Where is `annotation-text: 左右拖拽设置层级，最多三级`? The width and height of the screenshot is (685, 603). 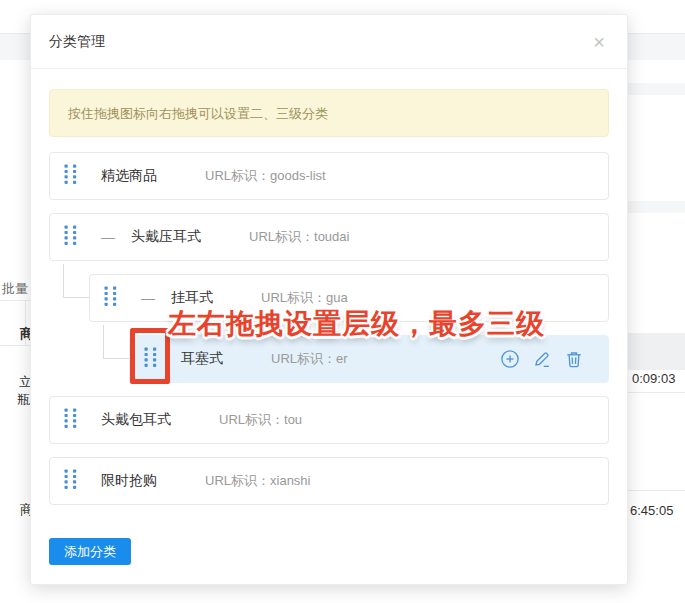
annotation-text: 左右拖拽设置层级，最多三级 is located at coordinates (356, 324).